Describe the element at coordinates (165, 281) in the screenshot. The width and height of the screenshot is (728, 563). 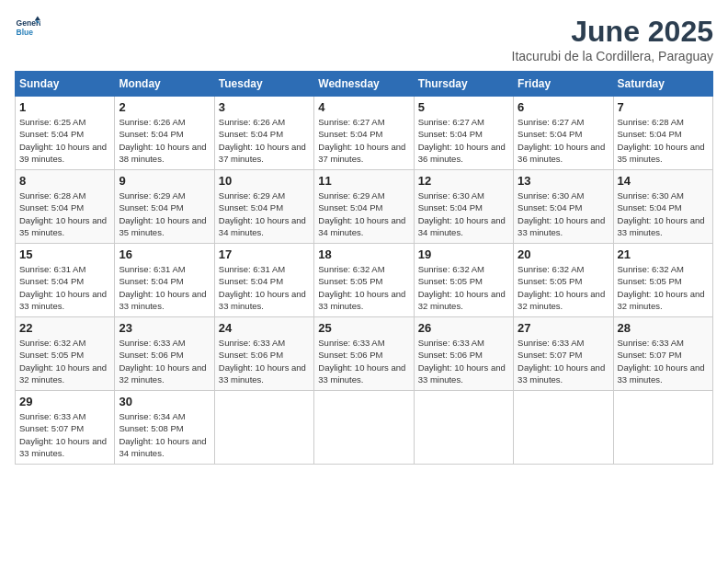
I see `table-row: 16 Sunrise: 6:31 AMSunset: 5:04 PMDaylig…` at that location.